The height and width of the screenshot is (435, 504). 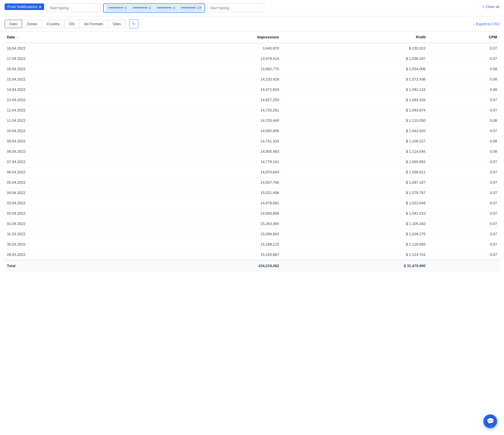 I want to click on cell-impressions: 14,233,429, so click(x=207, y=79).